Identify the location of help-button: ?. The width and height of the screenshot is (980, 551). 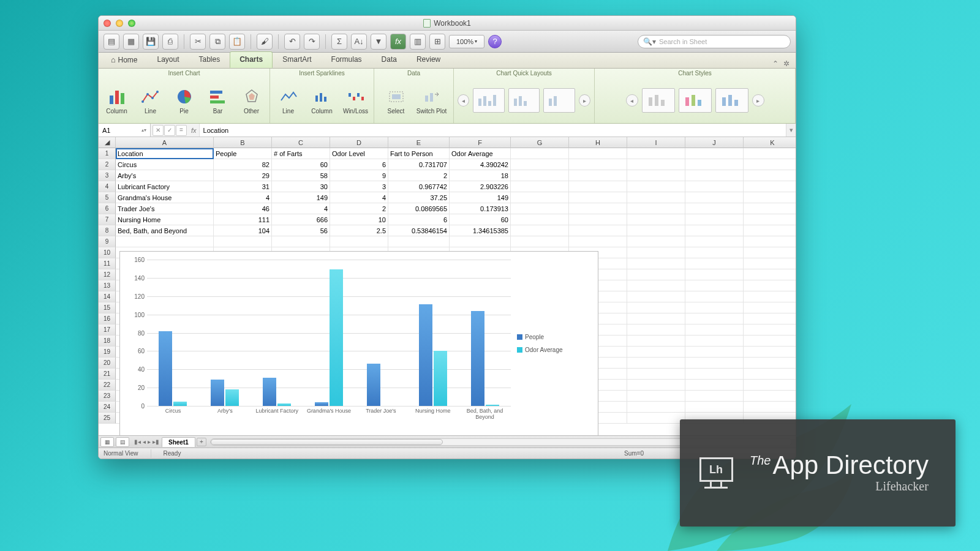
(495, 42).